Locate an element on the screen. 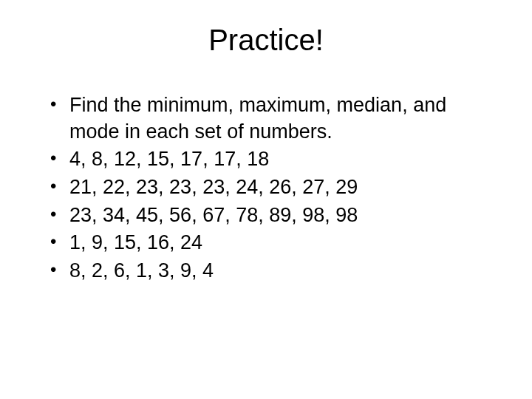 The image size is (532, 399). list-item: 4, 8, 12, 15, 17, 17, 18 is located at coordinates (271, 160).